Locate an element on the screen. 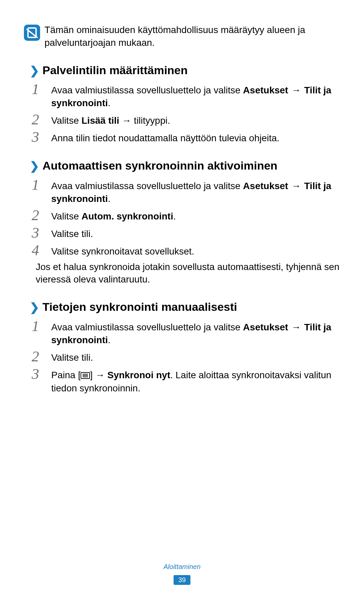 The height and width of the screenshot is (597, 364). step-row: 3 Paina [] → Synkronoi nyt. Laite aloitt… is located at coordinates (186, 381).